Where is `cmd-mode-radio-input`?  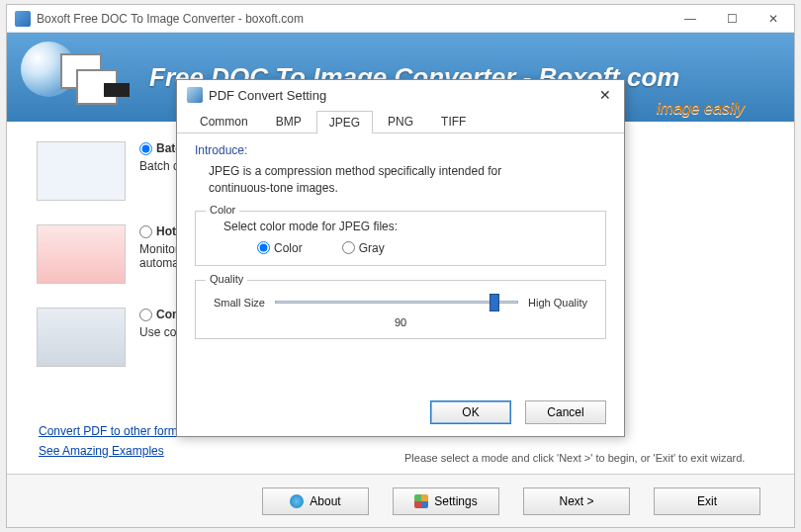
cmd-mode-radio-input is located at coordinates (146, 314).